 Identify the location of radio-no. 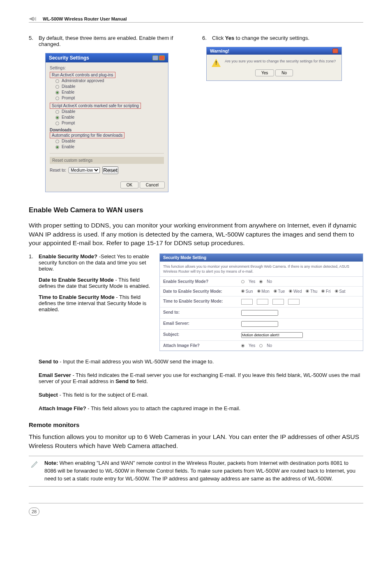
(261, 282).